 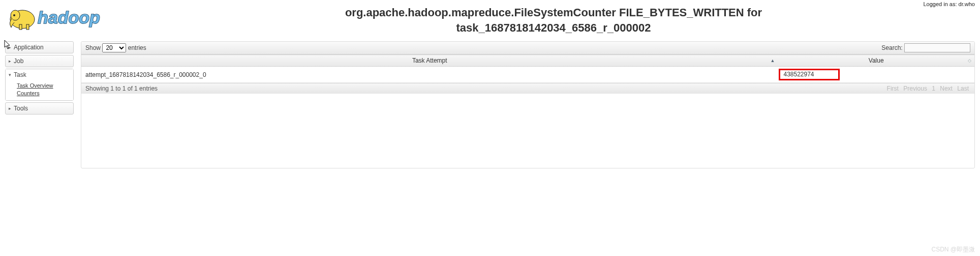 What do you see at coordinates (809, 74) in the screenshot?
I see `value-highlight-box: 438522974` at bounding box center [809, 74].